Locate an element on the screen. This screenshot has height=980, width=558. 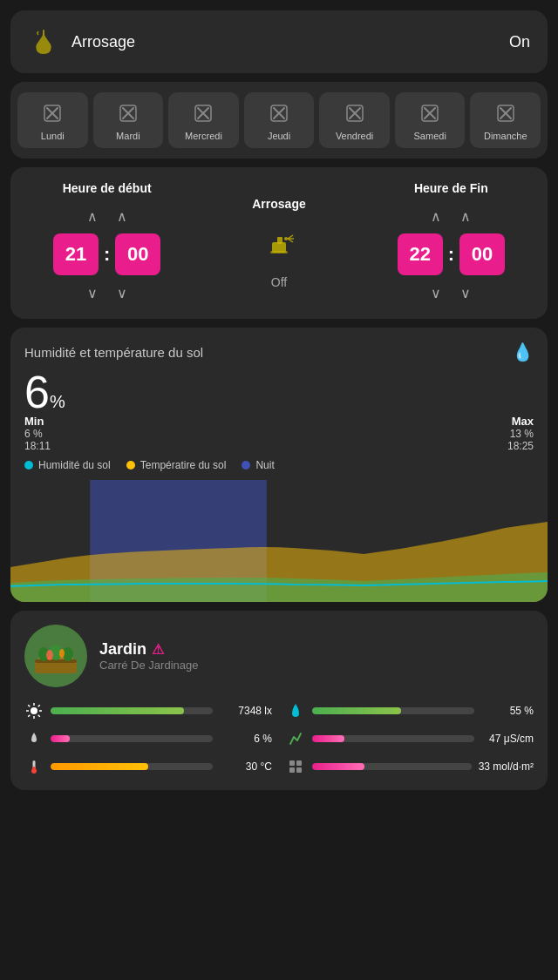
mol-bar-wrap is located at coordinates (392, 767).